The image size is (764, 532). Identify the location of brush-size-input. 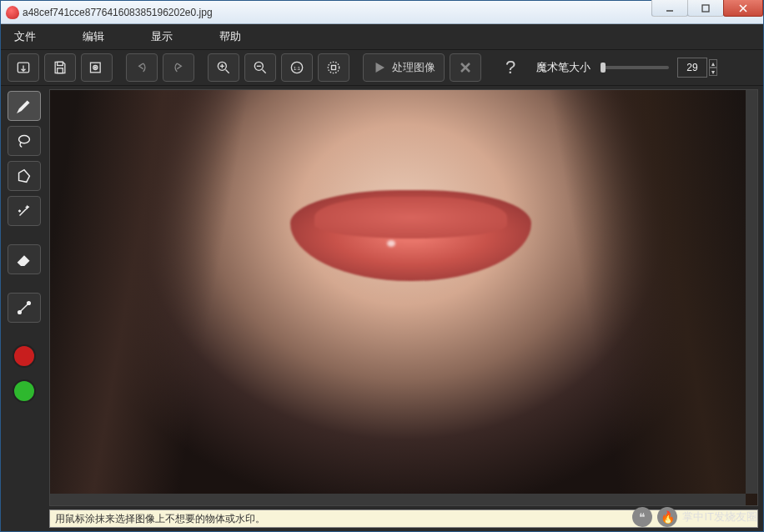
(692, 68).